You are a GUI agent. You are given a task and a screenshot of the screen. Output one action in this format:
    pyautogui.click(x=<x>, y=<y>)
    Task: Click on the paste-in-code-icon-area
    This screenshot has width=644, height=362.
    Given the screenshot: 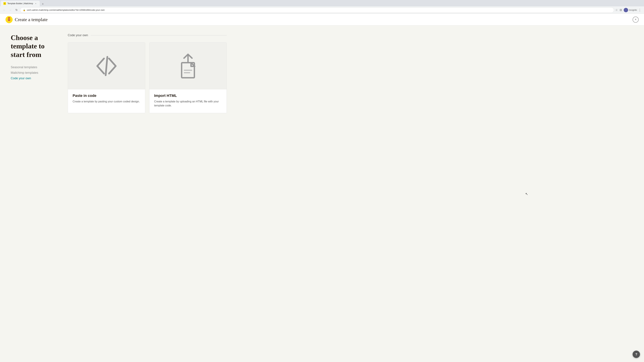 What is the action you would take?
    pyautogui.click(x=106, y=66)
    